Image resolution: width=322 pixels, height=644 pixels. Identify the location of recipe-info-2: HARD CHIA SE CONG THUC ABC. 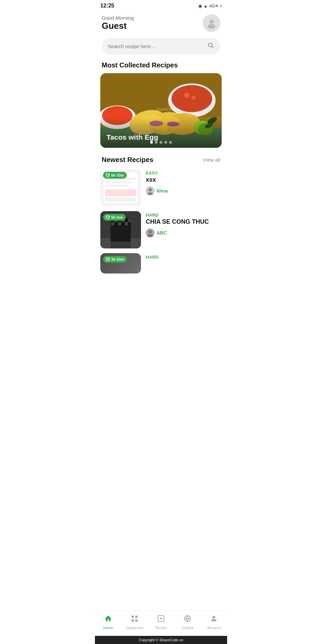
(184, 224).